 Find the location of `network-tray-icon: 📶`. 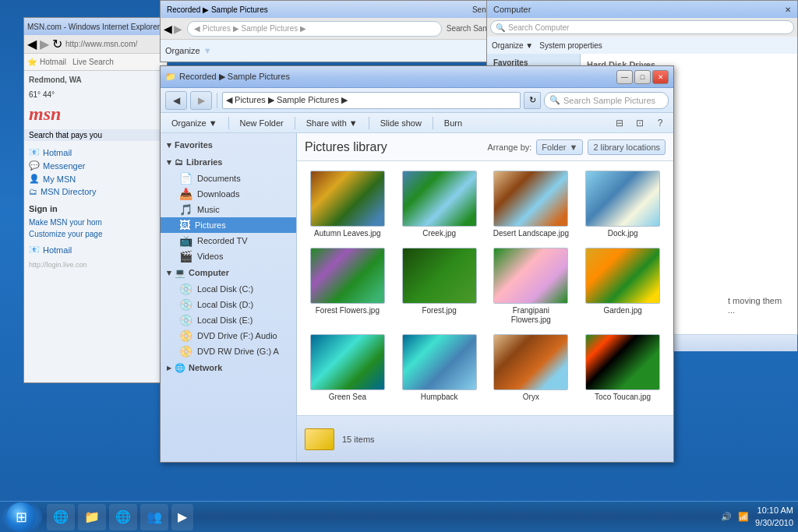

network-tray-icon: 📶 is located at coordinates (743, 517).